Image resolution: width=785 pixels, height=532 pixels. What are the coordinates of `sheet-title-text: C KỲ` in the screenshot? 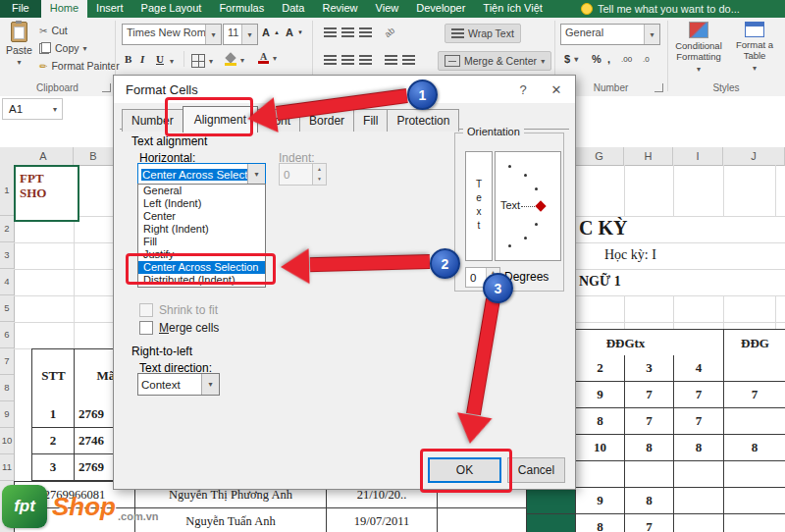 It's located at (602, 228).